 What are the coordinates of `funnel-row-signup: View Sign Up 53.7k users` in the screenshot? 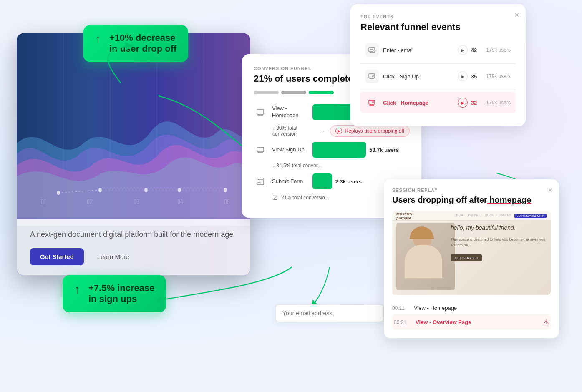 It's located at (332, 150).